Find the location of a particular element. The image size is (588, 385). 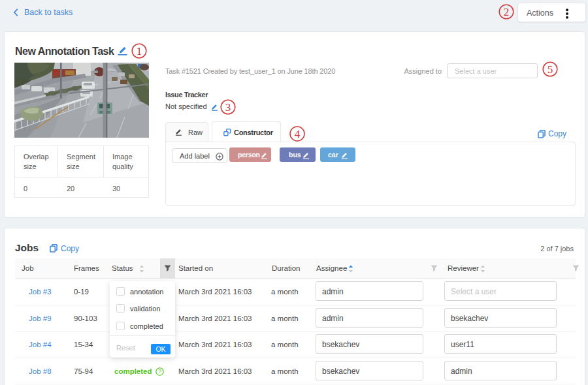

svg-text: 3 is located at coordinates (229, 107).